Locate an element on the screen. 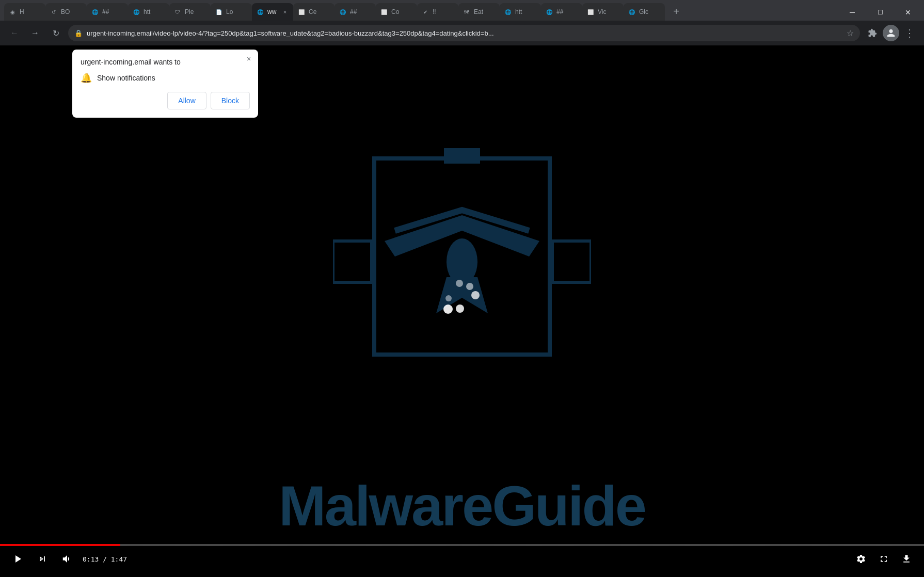 Image resolution: width=924 pixels, height=577 pixels. notification-popup: × urgent-incoming.email wants to 🔔 Show … is located at coordinates (165, 84).